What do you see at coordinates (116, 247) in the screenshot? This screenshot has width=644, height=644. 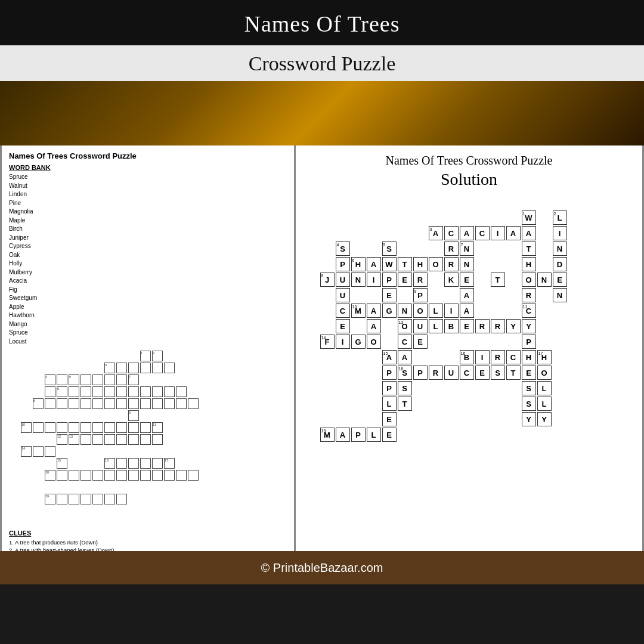 I see `word-item: Cypress` at bounding box center [116, 247].